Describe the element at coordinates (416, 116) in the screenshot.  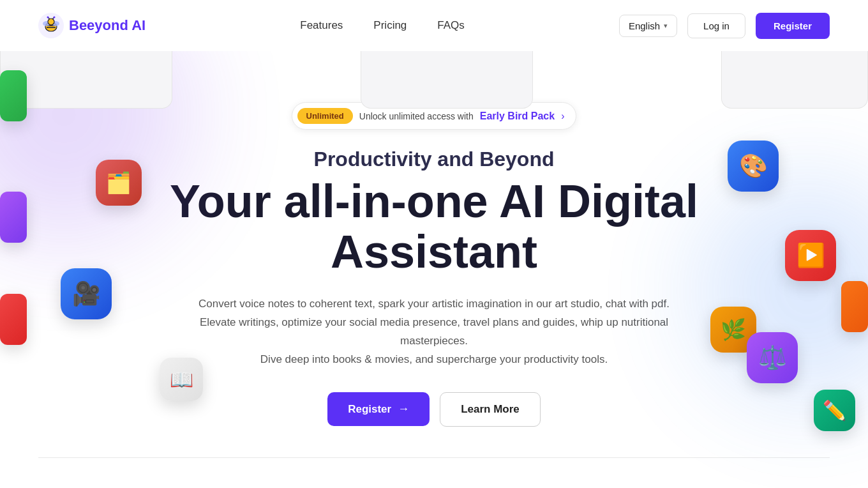
I see `badge-description: Unlock unlimited access with` at that location.